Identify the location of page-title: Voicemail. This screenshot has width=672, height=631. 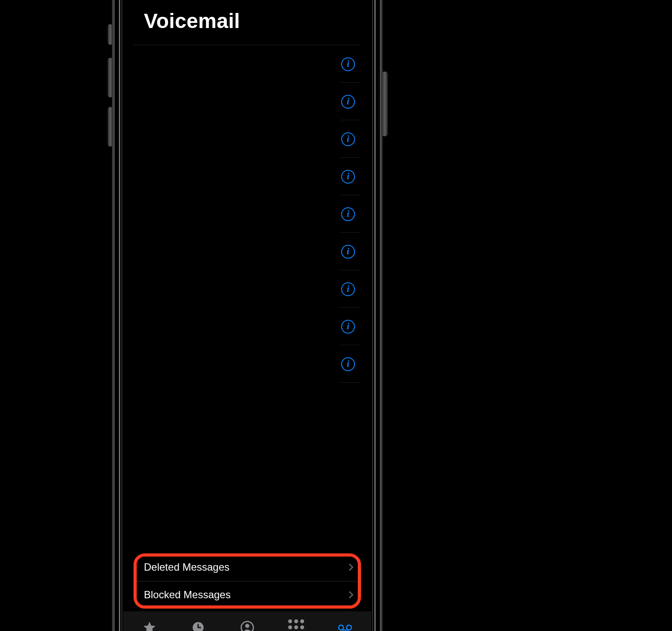
(247, 21).